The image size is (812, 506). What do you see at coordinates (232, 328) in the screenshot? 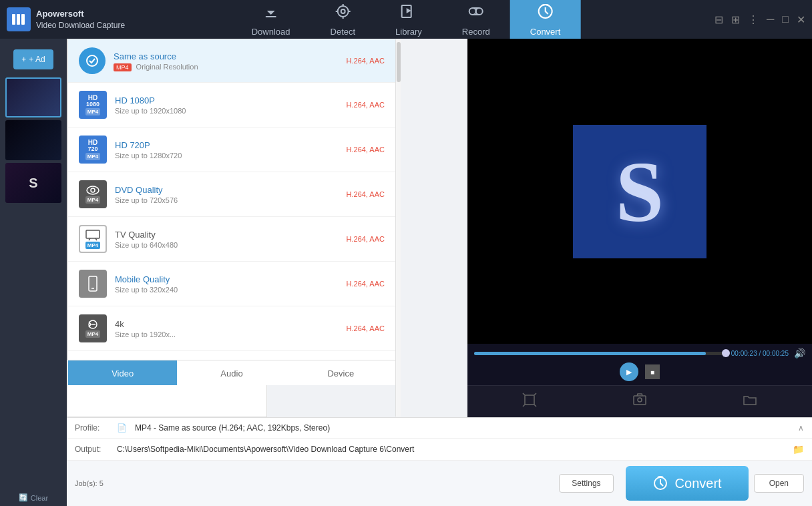
I see `format-option-4k: MP4 4k Size up to 1920x... H.264, AAC` at bounding box center [232, 328].